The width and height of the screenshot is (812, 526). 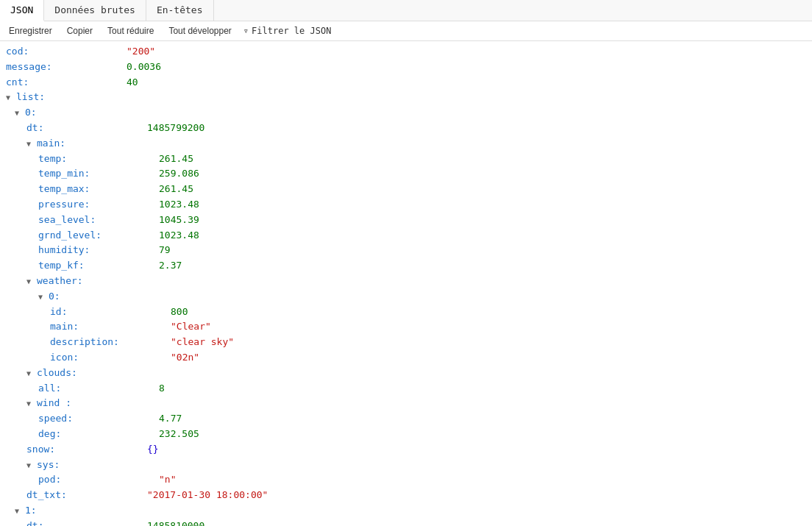 I want to click on json-line-temp-max: temp_max: 261.45, so click(x=406, y=190).